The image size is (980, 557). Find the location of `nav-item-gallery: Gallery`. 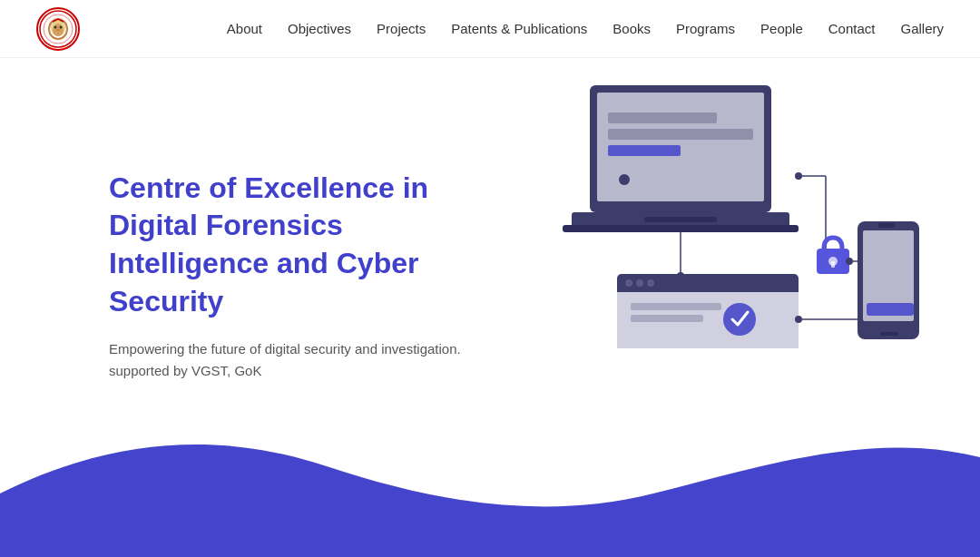

nav-item-gallery: Gallery is located at coordinates (922, 29).